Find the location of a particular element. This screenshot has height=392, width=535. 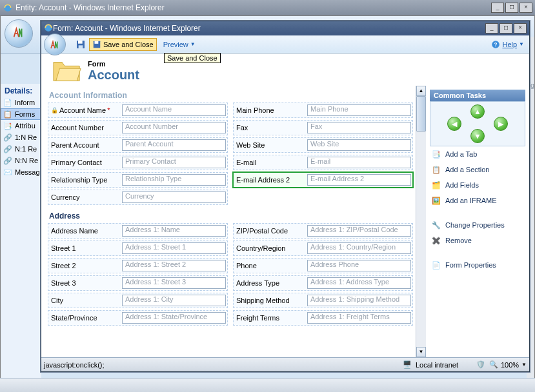

field-placeholder-box: Parent Account is located at coordinates (174, 145).